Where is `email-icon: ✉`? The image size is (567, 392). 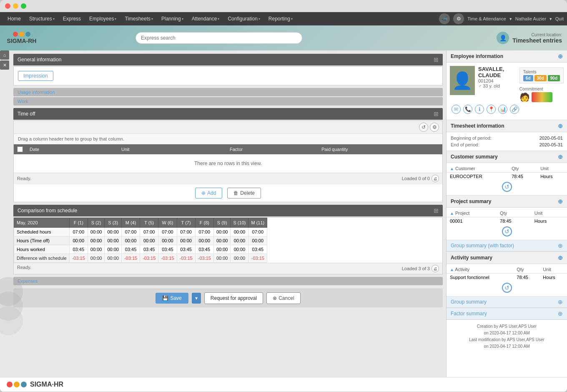
email-icon: ✉ is located at coordinates (456, 109).